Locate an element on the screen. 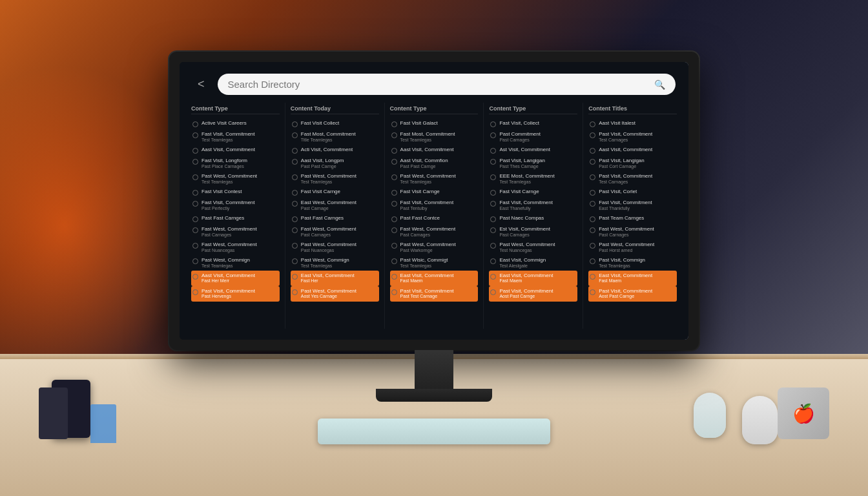 Image resolution: width=868 pixels, height=496 pixels. list-item: Est Visit, CommitmentPast Carnages is located at coordinates (533, 232).